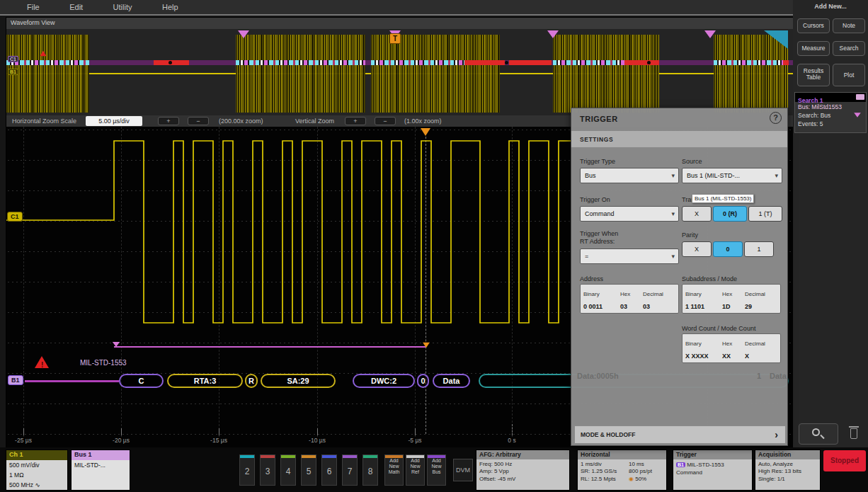  I want to click on add-new-math-button: Add New Math, so click(394, 470).